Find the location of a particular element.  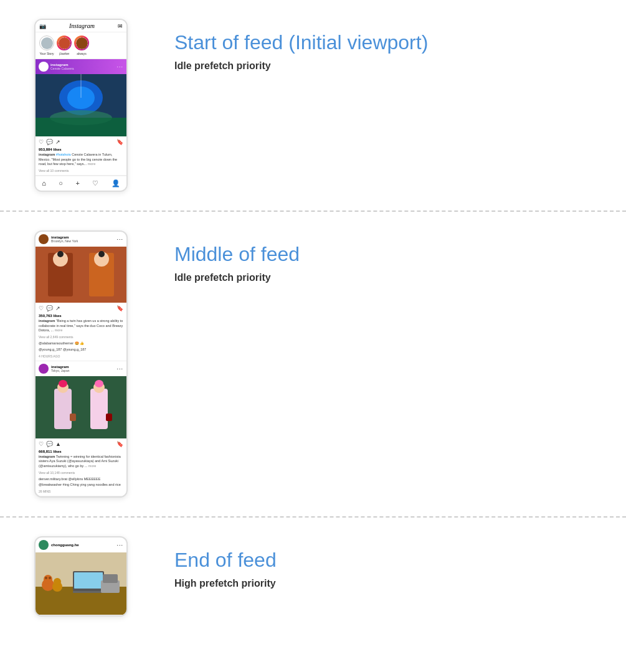

phone-col-3: chongguang.he ··· is located at coordinates (69, 577).